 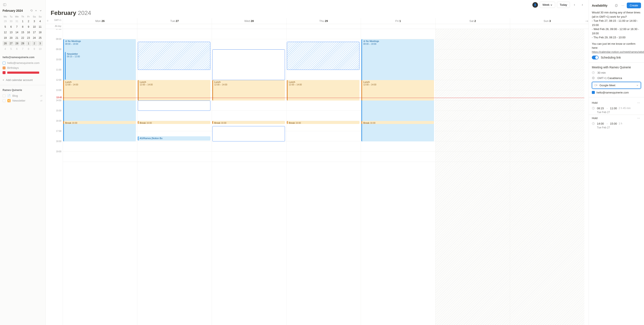 I want to click on duration-field: 30 min, so click(x=616, y=73).